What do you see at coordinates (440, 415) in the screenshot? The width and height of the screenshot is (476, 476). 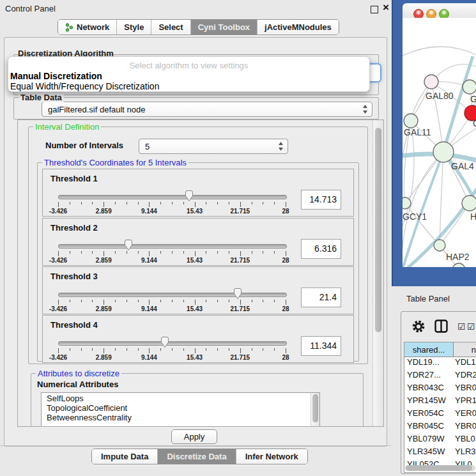 I see `table-row: YER054CYER0` at bounding box center [440, 415].